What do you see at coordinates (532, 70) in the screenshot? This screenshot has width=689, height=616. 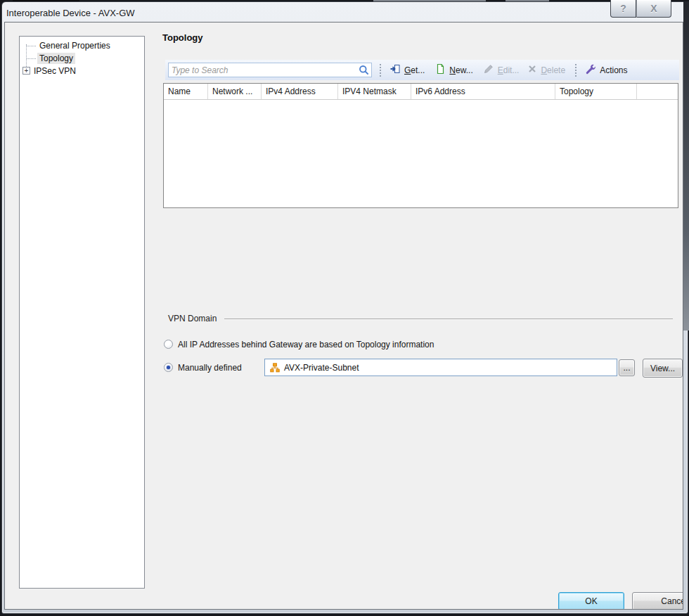 I see `delete-x-icon` at bounding box center [532, 70].